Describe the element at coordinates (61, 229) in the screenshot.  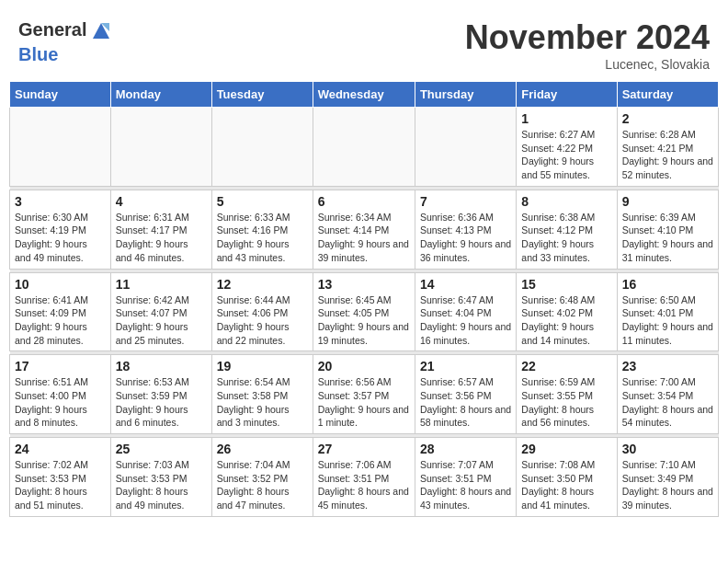
I see `calendar-cell: 3Sunrise: 6:30 AMSunset: 4:19 PMDaylight…` at that location.